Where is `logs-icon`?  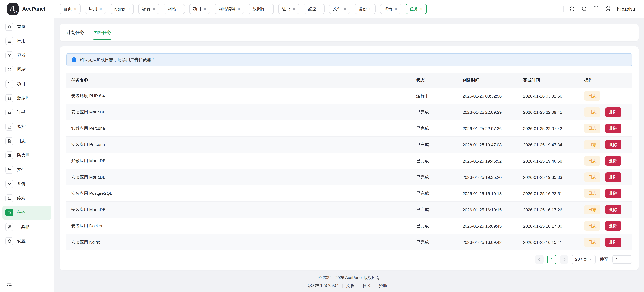
logs-icon is located at coordinates (10, 141).